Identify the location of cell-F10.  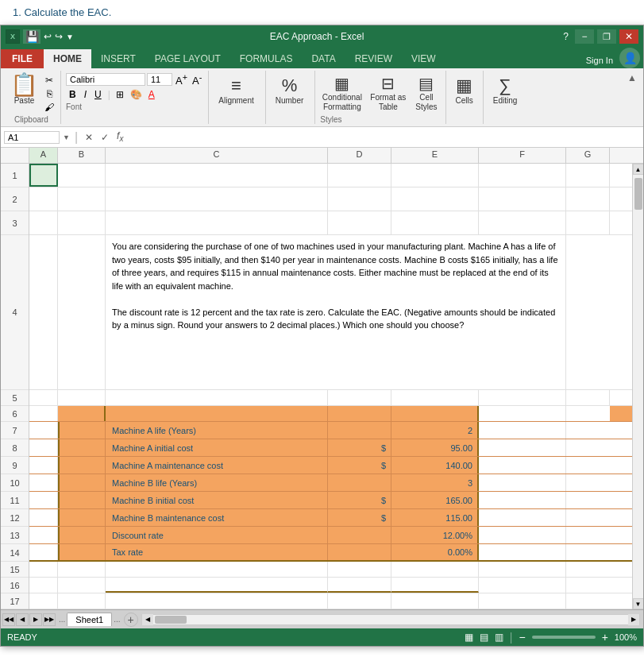
(523, 483).